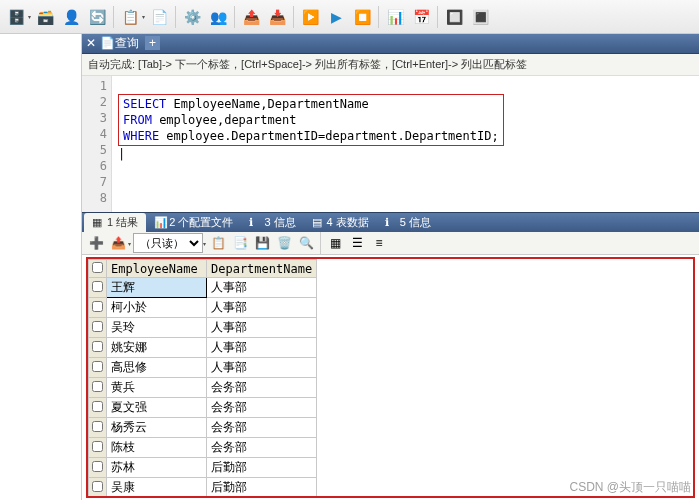 This screenshot has width=699, height=500. I want to click on table-row: 高思修人事部, so click(203, 368).